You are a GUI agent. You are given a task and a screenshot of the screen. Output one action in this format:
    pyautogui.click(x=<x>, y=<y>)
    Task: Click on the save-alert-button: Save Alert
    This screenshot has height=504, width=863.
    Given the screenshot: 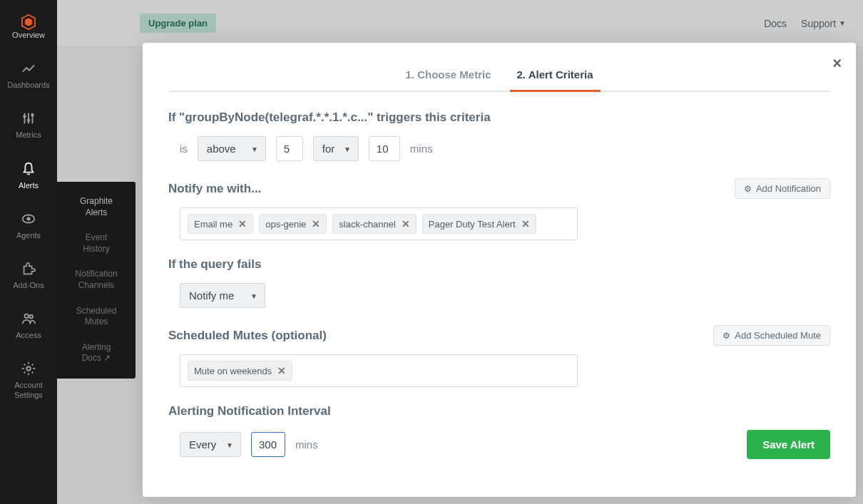 What is the action you would take?
    pyautogui.click(x=789, y=445)
    